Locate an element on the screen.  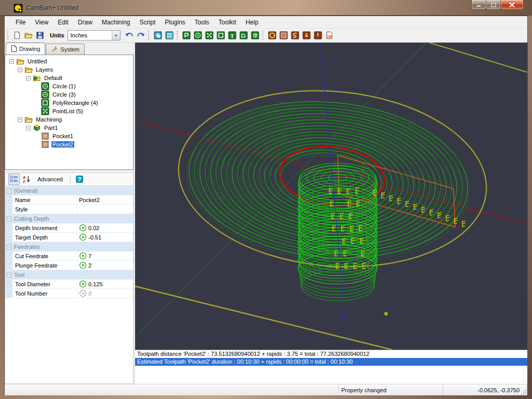
svg-text: NC is located at coordinates (329, 36).